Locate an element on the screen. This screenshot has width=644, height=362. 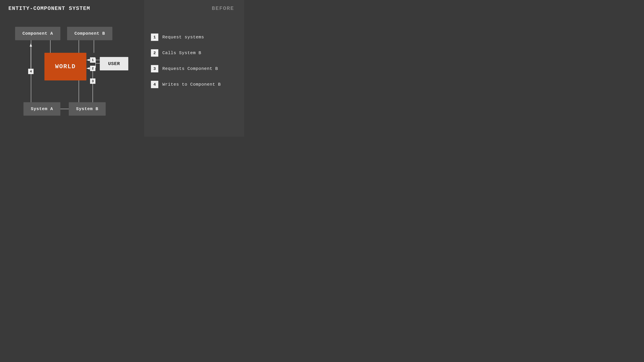
legend-item: 1Request systems is located at coordinates (194, 37).